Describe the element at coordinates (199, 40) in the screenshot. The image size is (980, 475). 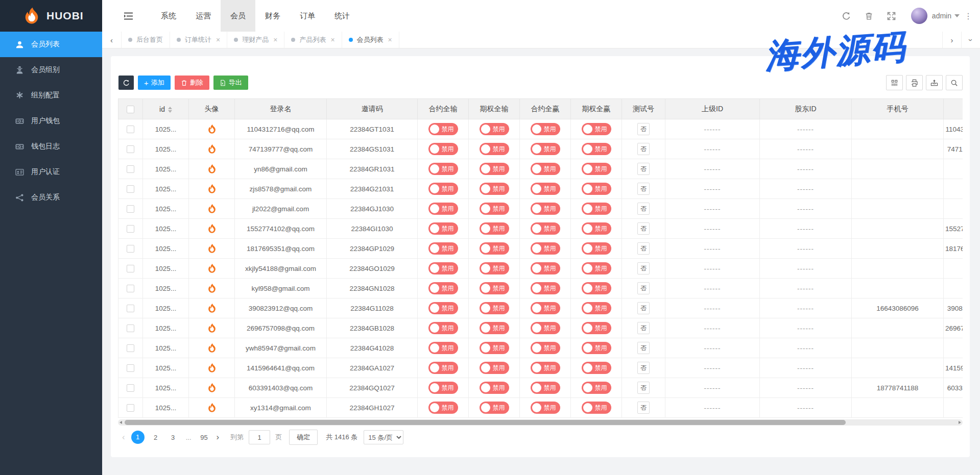
I see `tab-2: 订单统计×` at that location.